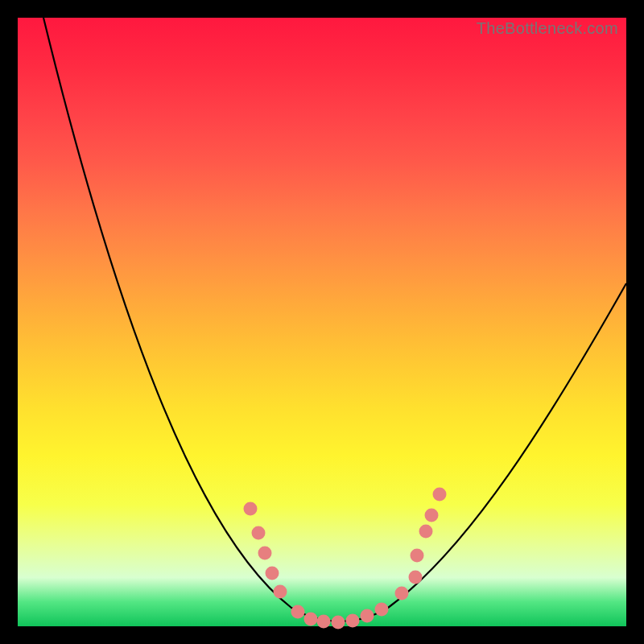 The image size is (644, 644). Describe the element at coordinates (547, 29) in the screenshot. I see `watermark-label: TheBottleneck.com` at that location.